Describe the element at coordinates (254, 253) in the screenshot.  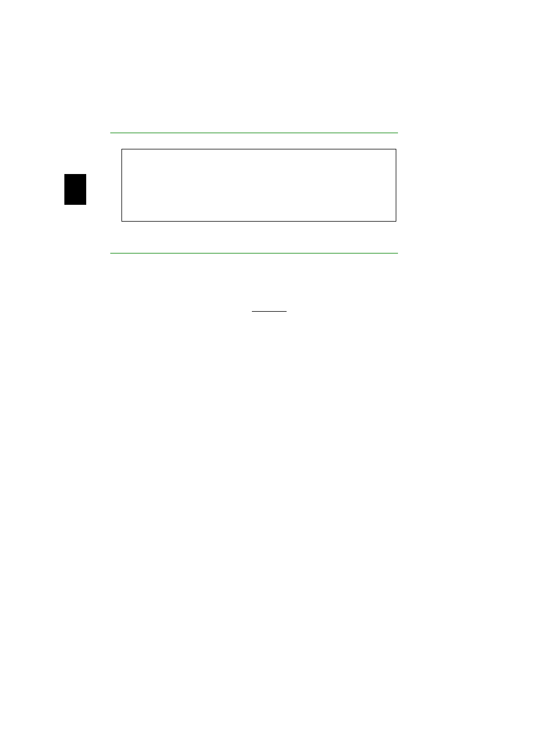
I see `bottom-divider` at that location.